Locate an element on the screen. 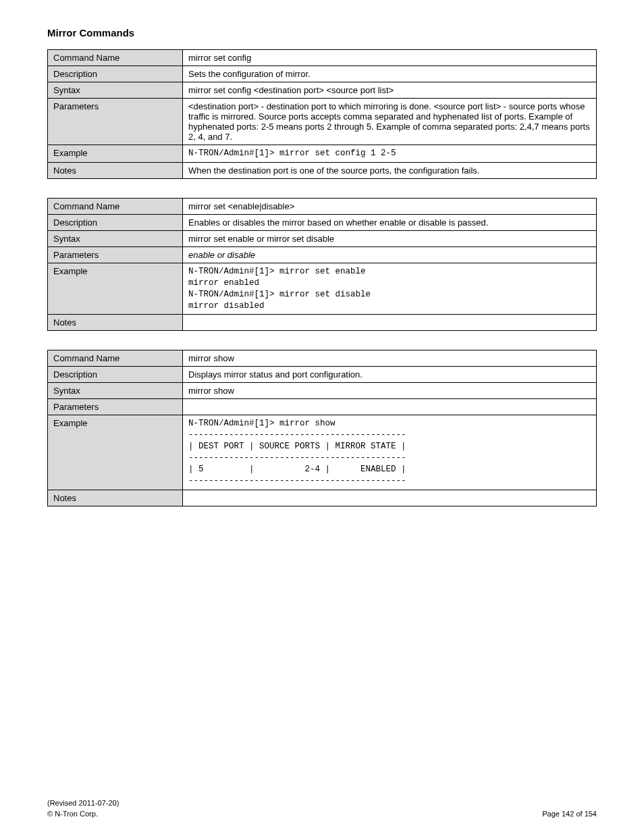  row-value: mirror set config <destination port> <so… is located at coordinates (390, 90).